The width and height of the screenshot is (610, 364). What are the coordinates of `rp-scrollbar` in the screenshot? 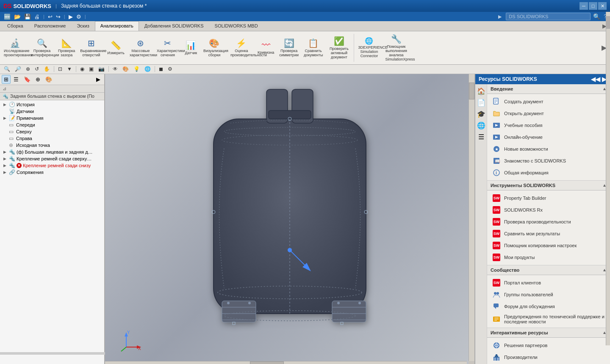 It's located at (608, 210).